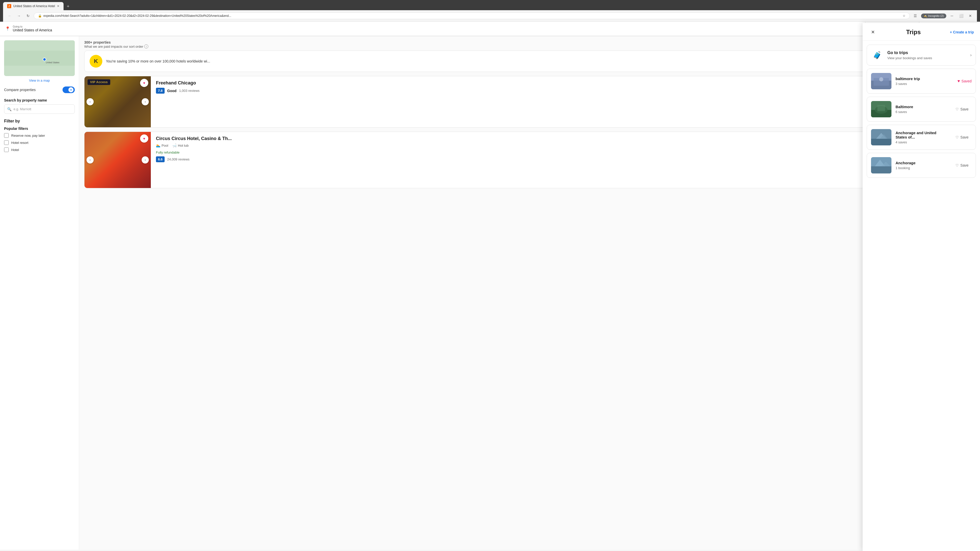 Image resolution: width=980 pixels, height=551 pixels. I want to click on forward-button: →, so click(19, 16).